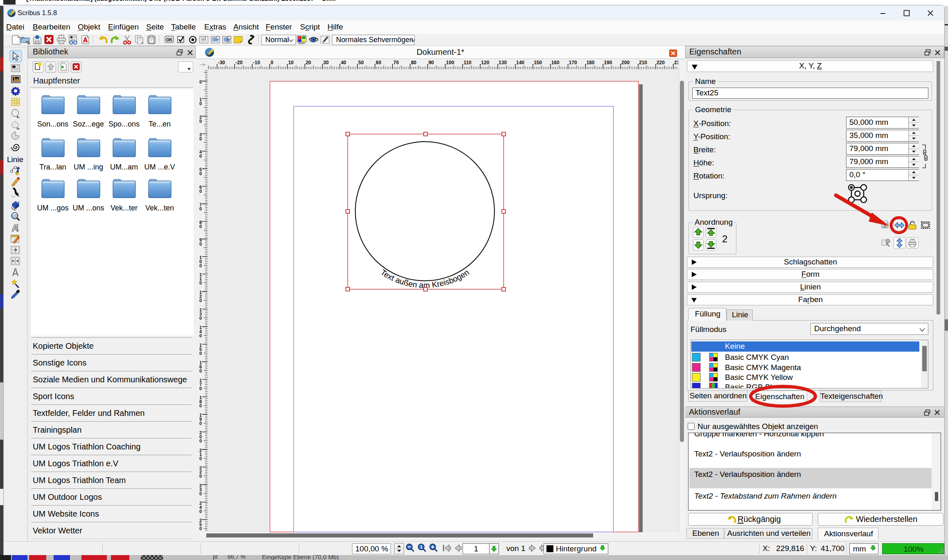 This screenshot has height=560, width=948. I want to click on svg-text: 160, so click(555, 63).